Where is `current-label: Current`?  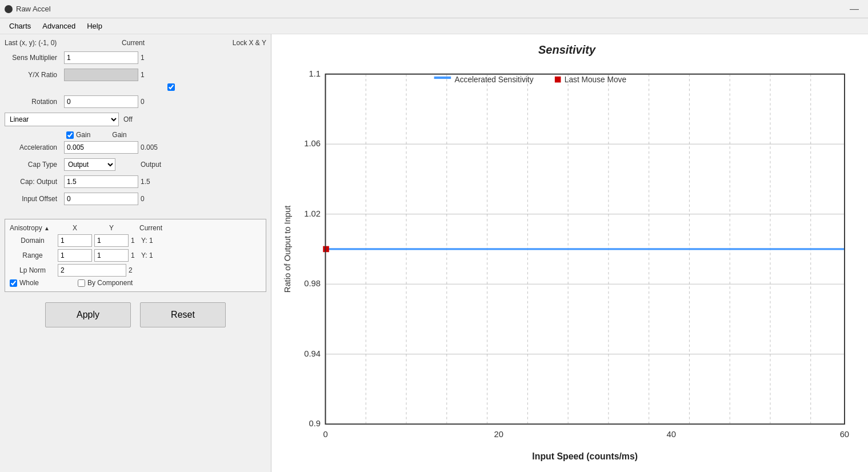 current-label: Current is located at coordinates (133, 43).